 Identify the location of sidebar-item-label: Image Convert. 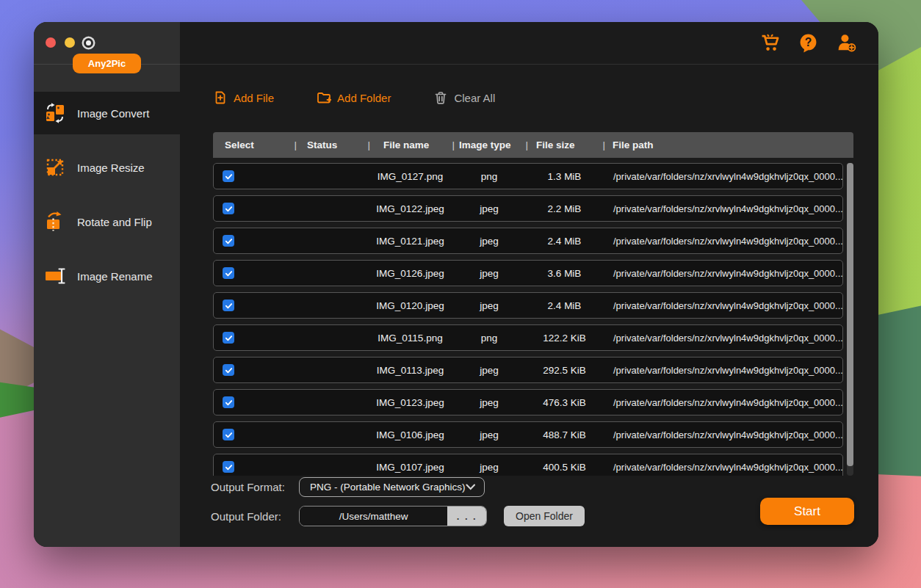
(113, 113).